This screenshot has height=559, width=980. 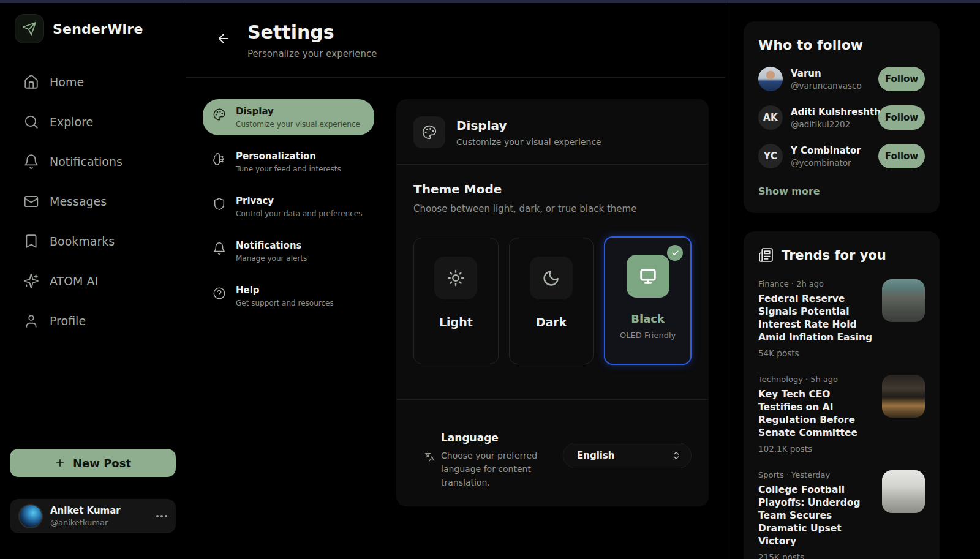 What do you see at coordinates (771, 156) in the screenshot?
I see `avatar: YC` at bounding box center [771, 156].